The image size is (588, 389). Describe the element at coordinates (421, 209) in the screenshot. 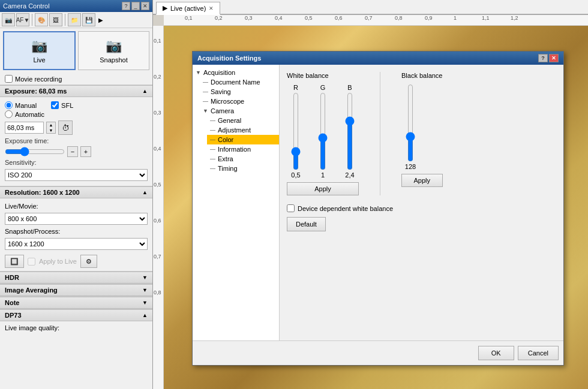

I see `device-dependent-row: Device dependent white balance` at that location.